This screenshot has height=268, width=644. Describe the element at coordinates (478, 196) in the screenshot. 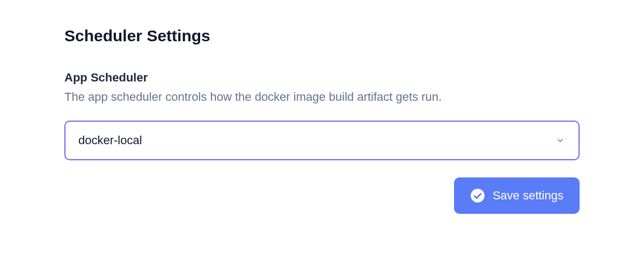

I see `check-circle-icon` at that location.